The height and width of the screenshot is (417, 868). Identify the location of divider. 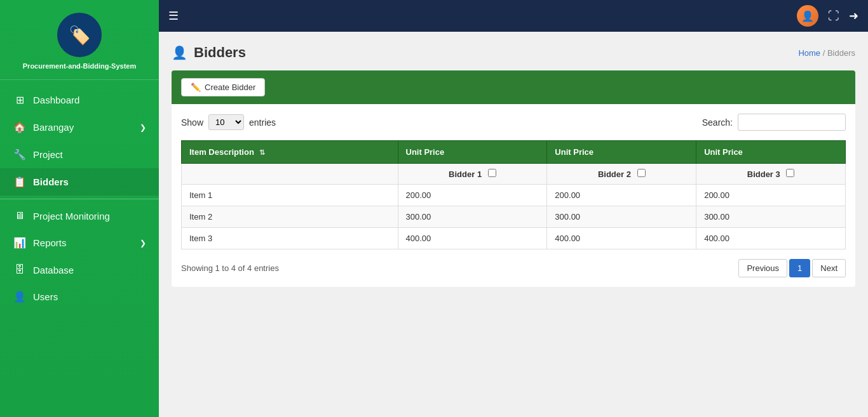
(79, 199).